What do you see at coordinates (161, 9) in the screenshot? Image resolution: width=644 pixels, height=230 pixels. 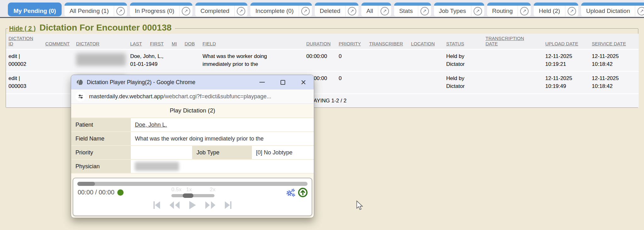 I see `tab-in-progress: In Progress (0) ↗` at bounding box center [161, 9].